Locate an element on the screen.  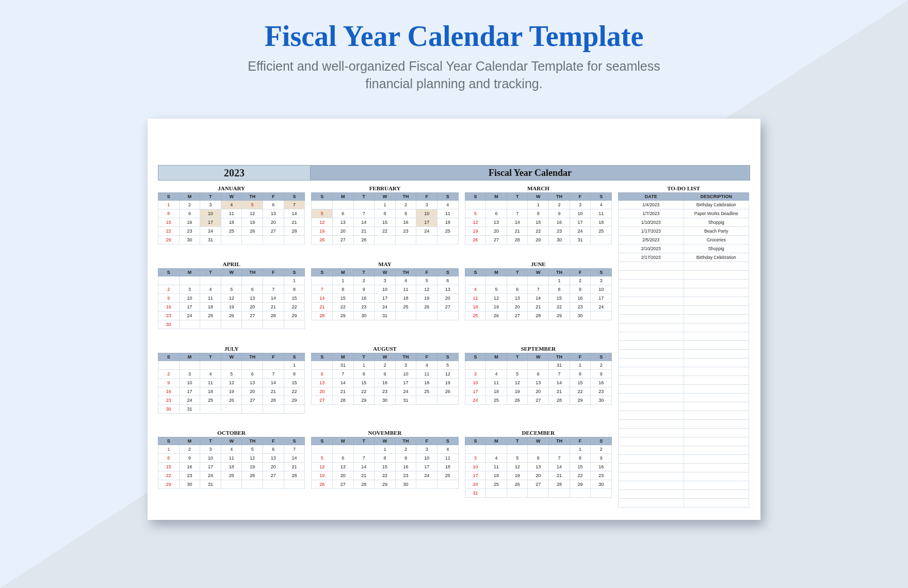
month-june: JUNESMTWTHFS1234567891011121314151617181… is located at coordinates (539, 299).